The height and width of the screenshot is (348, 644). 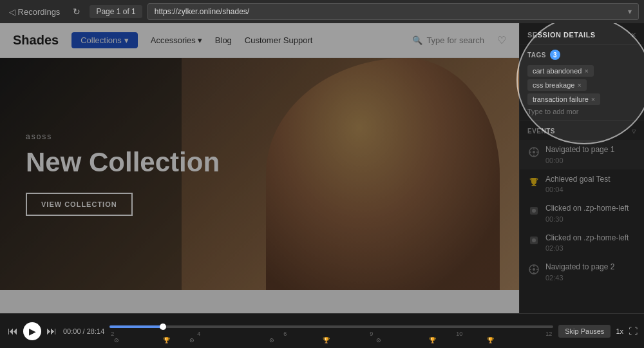 What do you see at coordinates (122, 162) in the screenshot?
I see `hero-title: New Collection` at bounding box center [122, 162].